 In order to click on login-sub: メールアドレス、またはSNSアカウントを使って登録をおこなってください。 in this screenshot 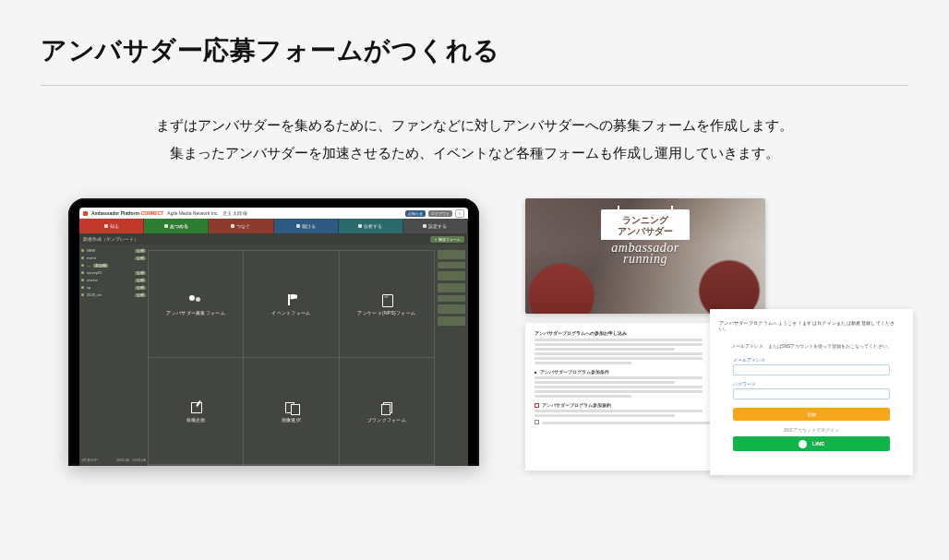, I will do `click(811, 347)`.